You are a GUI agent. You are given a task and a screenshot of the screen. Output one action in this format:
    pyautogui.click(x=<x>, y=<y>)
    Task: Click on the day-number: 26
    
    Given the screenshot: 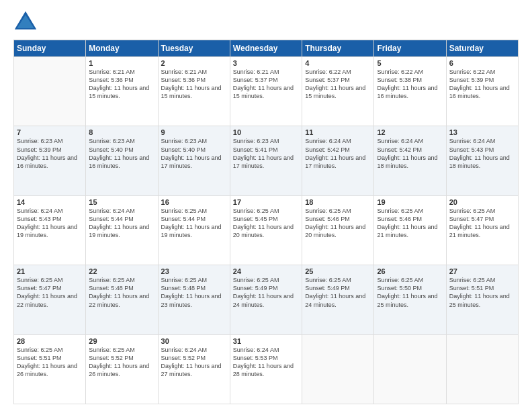 What is the action you would take?
    pyautogui.click(x=410, y=271)
    